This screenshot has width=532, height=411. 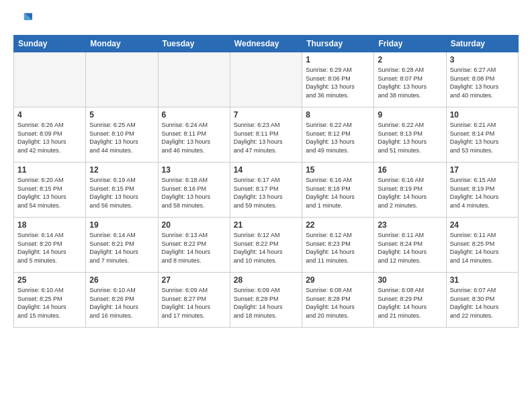 I want to click on weekday-header-saturday: Saturday, so click(x=482, y=44).